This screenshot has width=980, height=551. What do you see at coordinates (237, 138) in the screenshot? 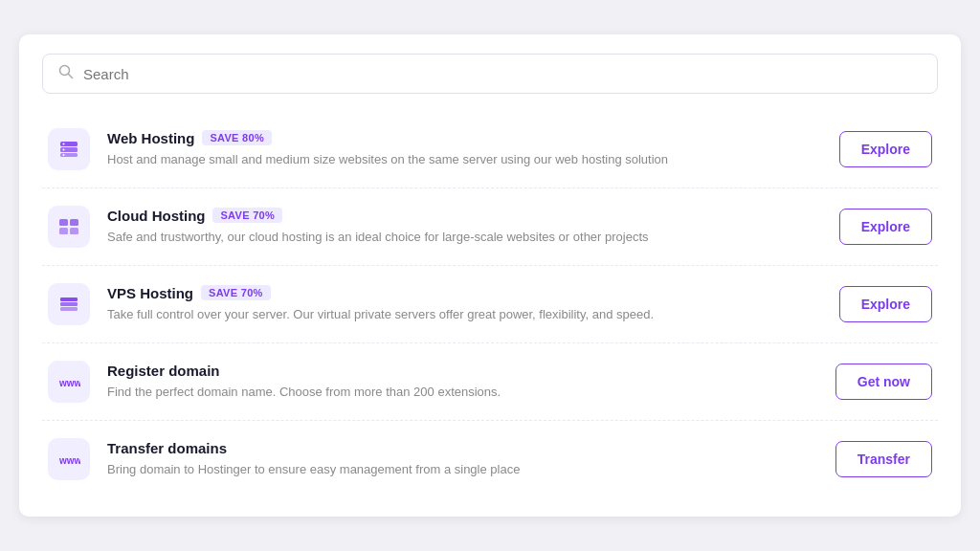
I see `save-badge-web-hosting: SAVE 80%` at bounding box center [237, 138].